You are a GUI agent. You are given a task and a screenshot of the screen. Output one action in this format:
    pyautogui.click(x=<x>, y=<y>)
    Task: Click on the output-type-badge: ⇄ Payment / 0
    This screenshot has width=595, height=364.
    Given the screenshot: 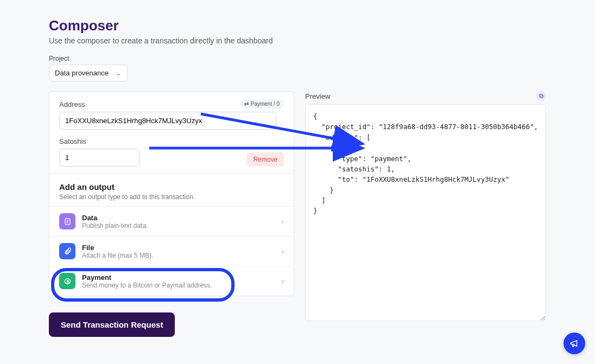 What is the action you would take?
    pyautogui.click(x=262, y=104)
    